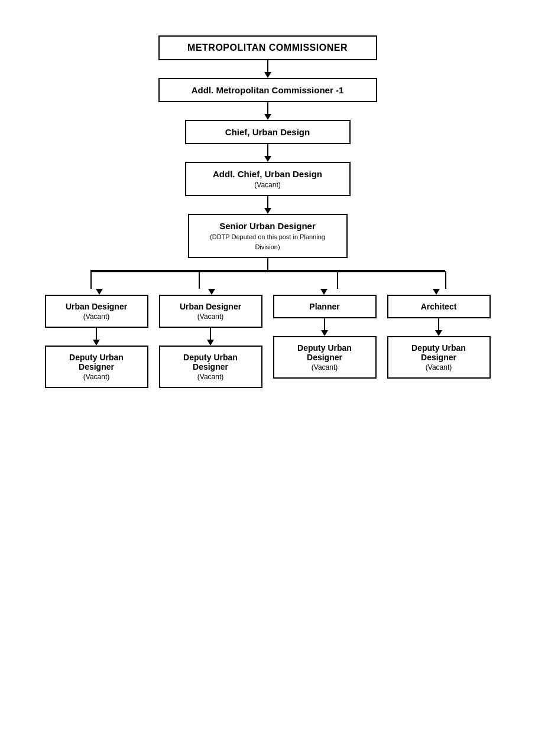  What do you see at coordinates (325, 357) in the screenshot?
I see `node-deputy-3: Deputy Urban Designer (Vacant)` at bounding box center [325, 357].